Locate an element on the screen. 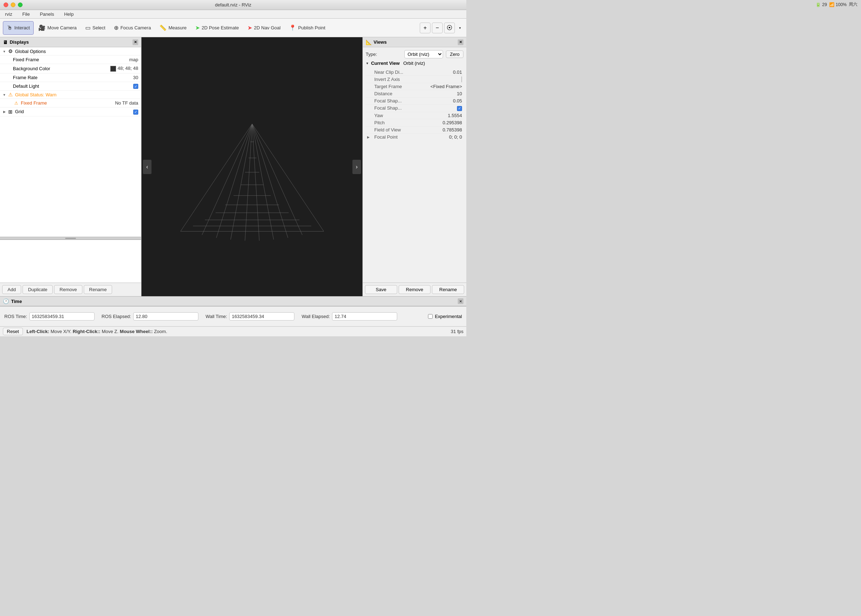  background-color-value: 48; 48; 48 is located at coordinates (124, 69).